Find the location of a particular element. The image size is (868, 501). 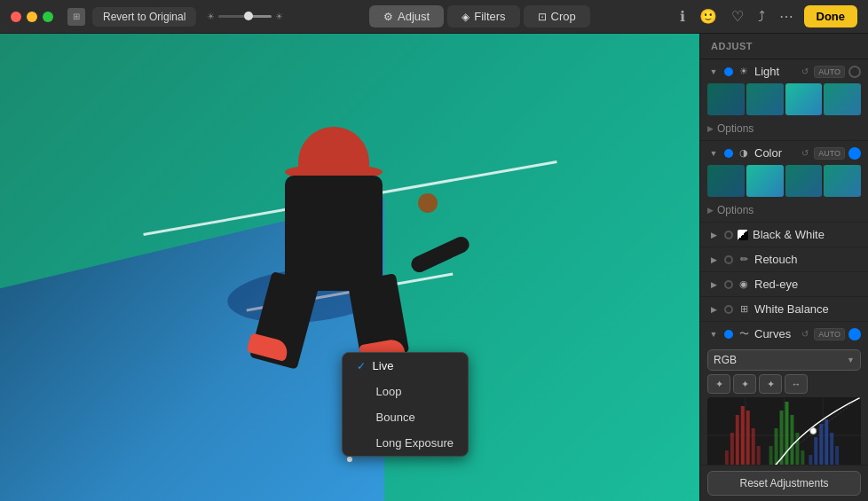

curves-toggle-btn is located at coordinates (855, 334).